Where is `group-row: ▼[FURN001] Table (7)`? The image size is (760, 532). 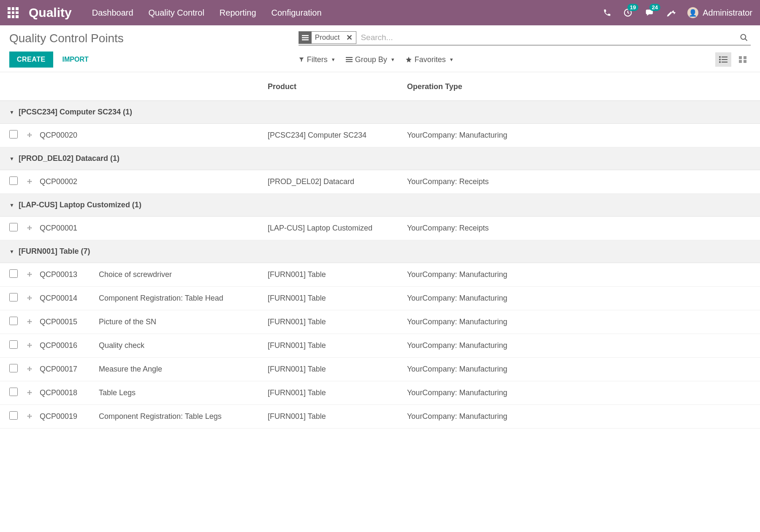 group-row: ▼[FURN001] Table (7) is located at coordinates (380, 252).